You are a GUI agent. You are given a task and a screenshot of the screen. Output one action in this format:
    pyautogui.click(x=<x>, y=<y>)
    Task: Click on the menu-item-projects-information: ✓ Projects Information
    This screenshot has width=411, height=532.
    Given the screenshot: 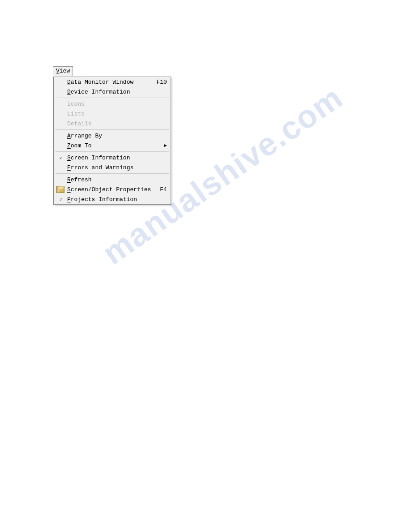 What is the action you would take?
    pyautogui.click(x=112, y=199)
    